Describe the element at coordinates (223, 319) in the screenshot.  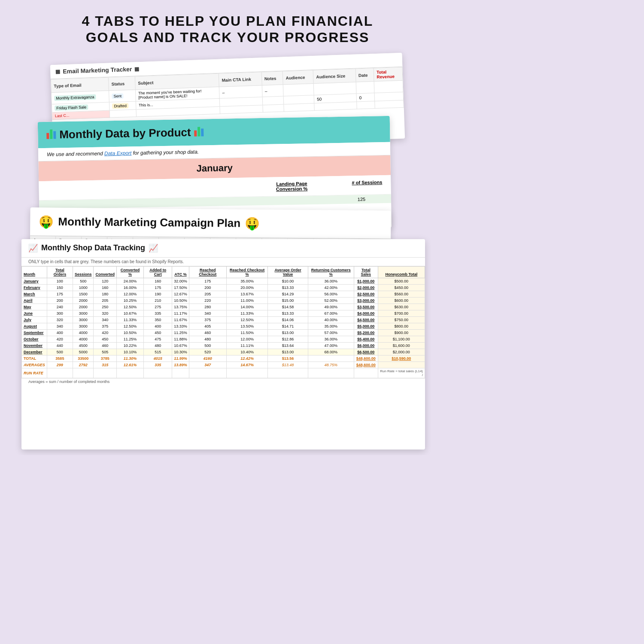
I see `table-row: July320300034011.33%35011.67%37512.50%$1…` at that location.